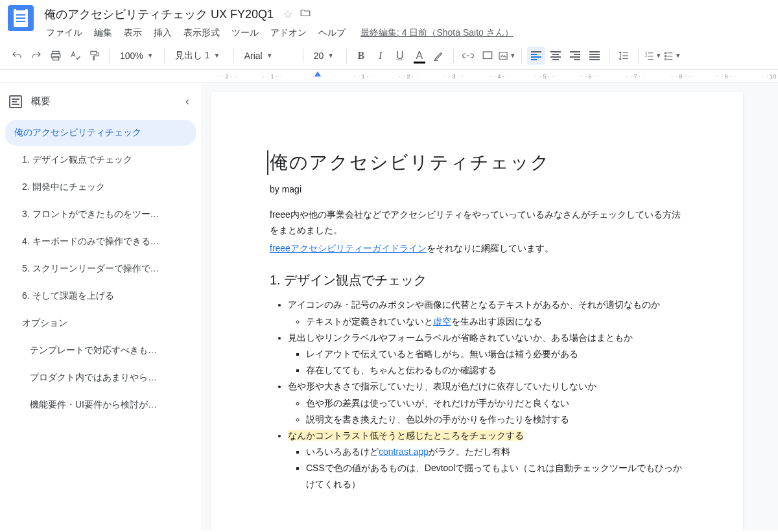  I want to click on bold-button: B, so click(361, 56).